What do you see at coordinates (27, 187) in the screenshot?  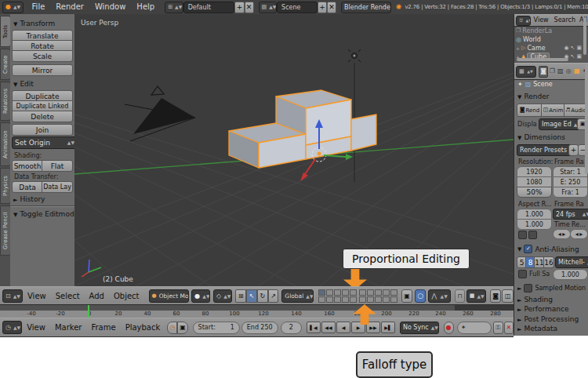 I see `data-button: Data` at bounding box center [27, 187].